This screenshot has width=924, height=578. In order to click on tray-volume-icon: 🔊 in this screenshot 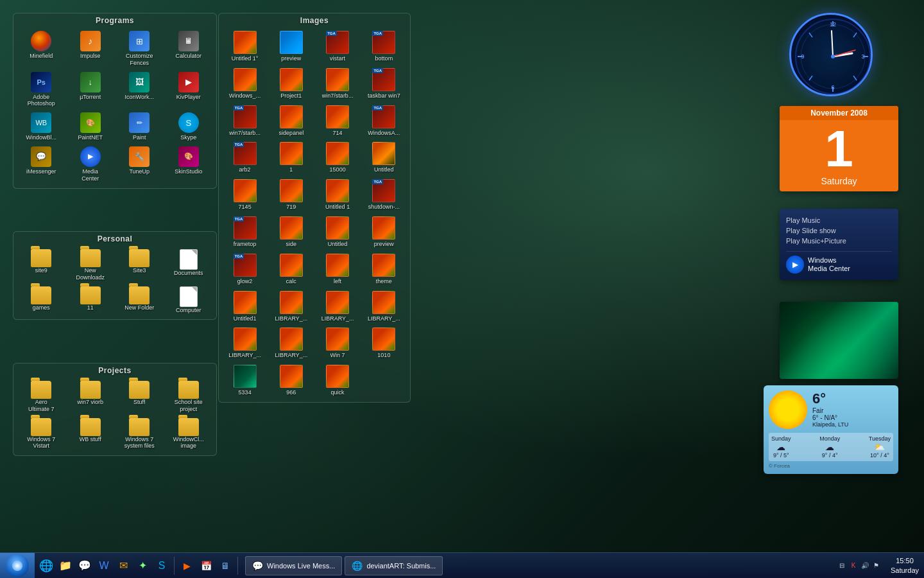, I will do `click(865, 566)`.